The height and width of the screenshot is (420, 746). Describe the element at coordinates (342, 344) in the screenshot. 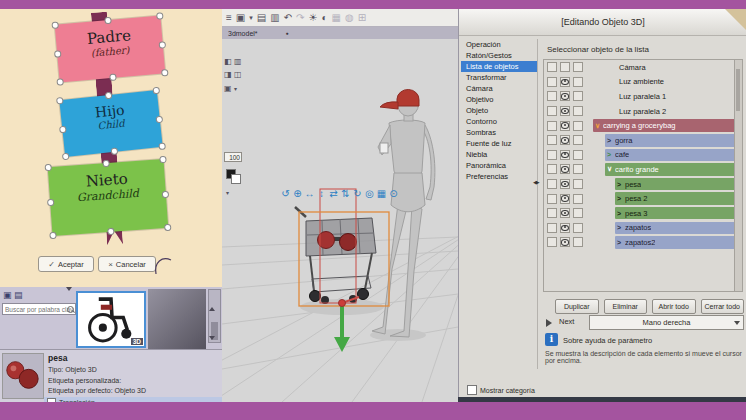

I see `y-axis-arrowhead` at that location.